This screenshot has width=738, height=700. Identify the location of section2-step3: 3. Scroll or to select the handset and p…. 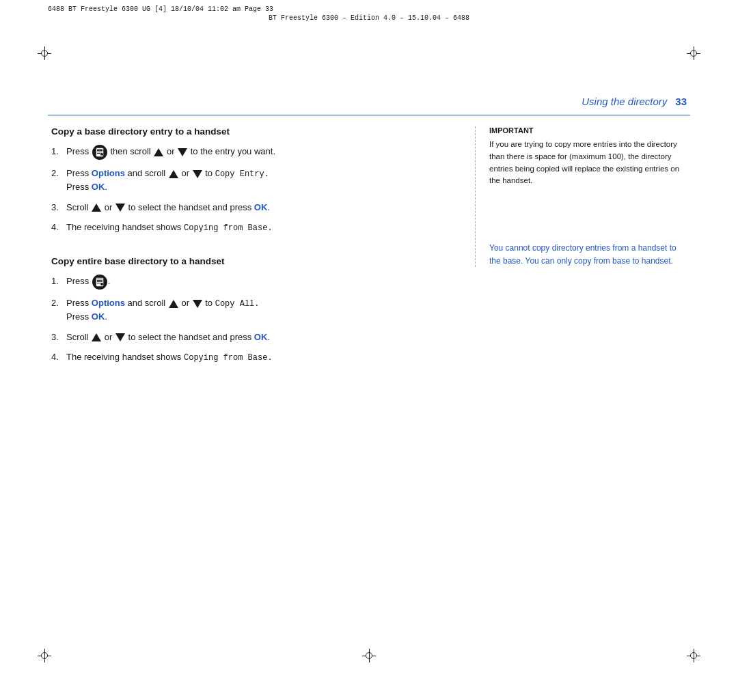
(253, 337).